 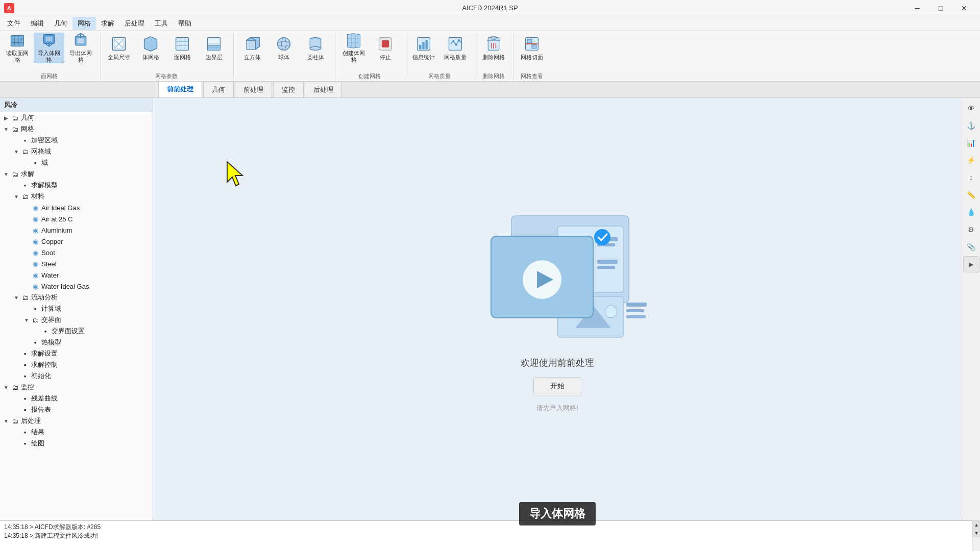 What do you see at coordinates (82, 376) in the screenshot?
I see `tree-node-initialize: ▶ ▪ 初始化` at bounding box center [82, 376].